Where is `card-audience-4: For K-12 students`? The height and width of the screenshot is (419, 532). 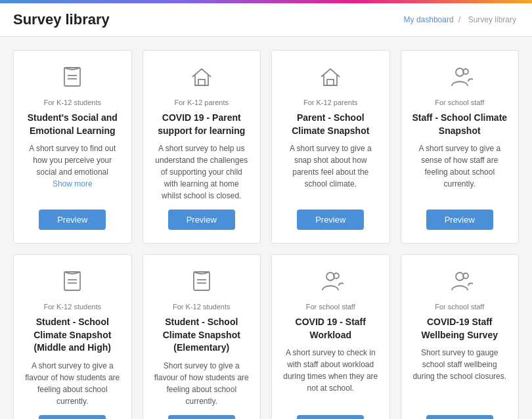 card-audience-4: For K-12 students is located at coordinates (72, 307).